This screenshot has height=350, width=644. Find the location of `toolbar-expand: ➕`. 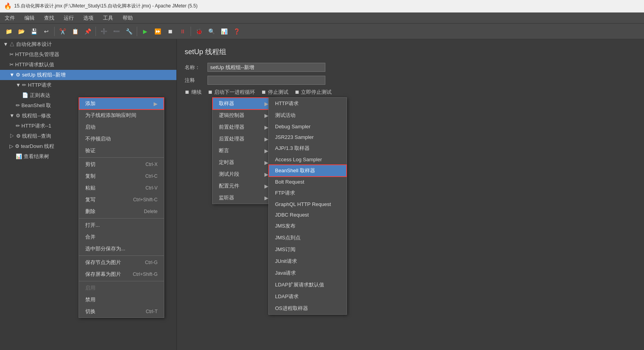

toolbar-expand: ➕ is located at coordinates (104, 31).